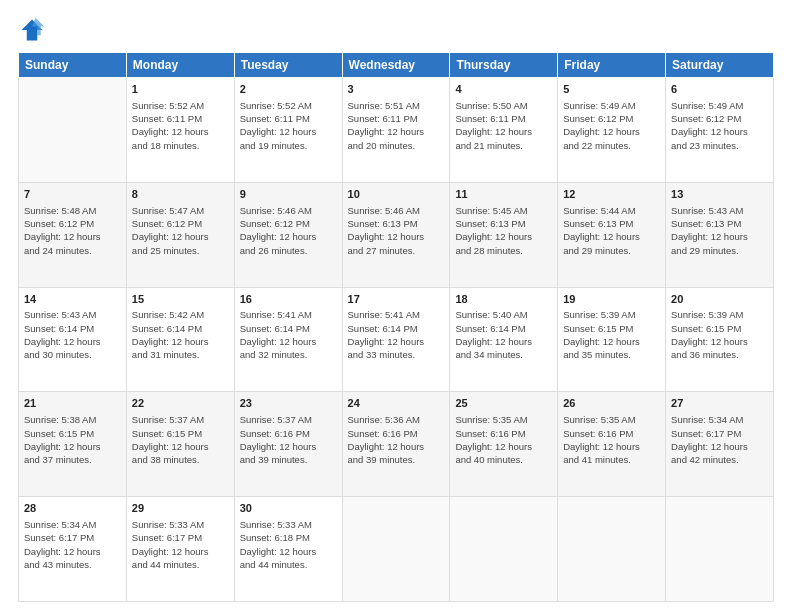 The height and width of the screenshot is (612, 792). What do you see at coordinates (72, 404) in the screenshot?
I see `day-number: 21` at bounding box center [72, 404].